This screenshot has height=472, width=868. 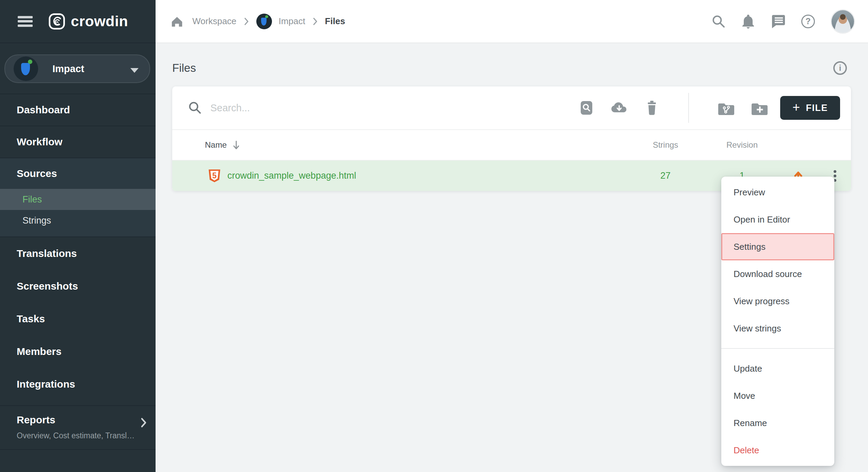 What do you see at coordinates (759, 108) in the screenshot?
I see `new-folder-icon` at bounding box center [759, 108].